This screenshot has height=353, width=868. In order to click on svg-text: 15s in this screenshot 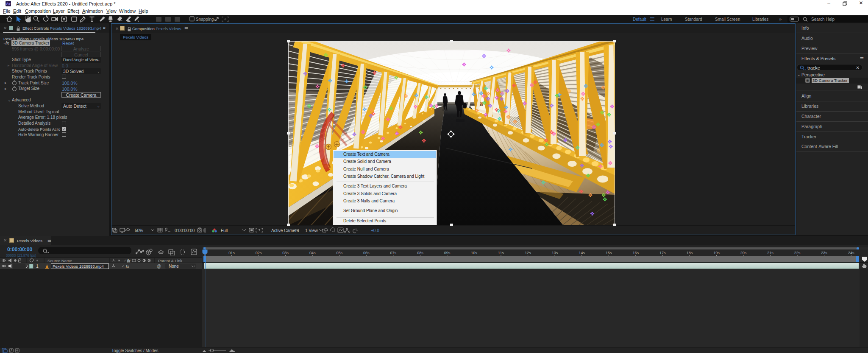, I will do `click(609, 253)`.